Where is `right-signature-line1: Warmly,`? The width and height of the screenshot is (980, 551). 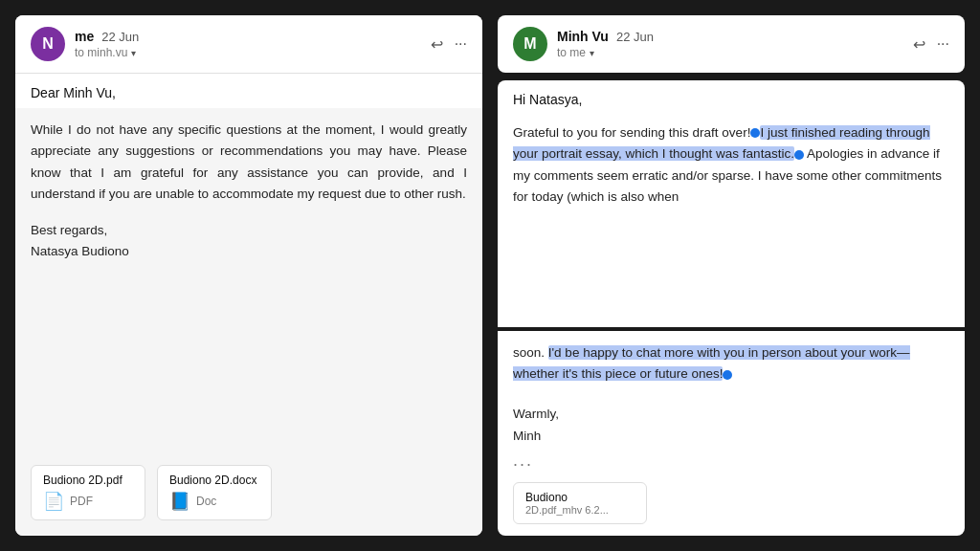 right-signature-line1: Warmly, is located at coordinates (536, 413).